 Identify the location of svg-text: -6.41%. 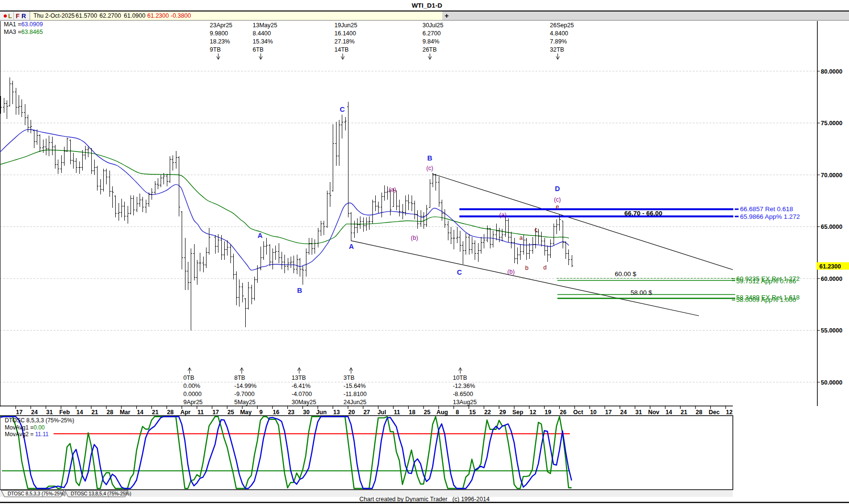
(301, 386).